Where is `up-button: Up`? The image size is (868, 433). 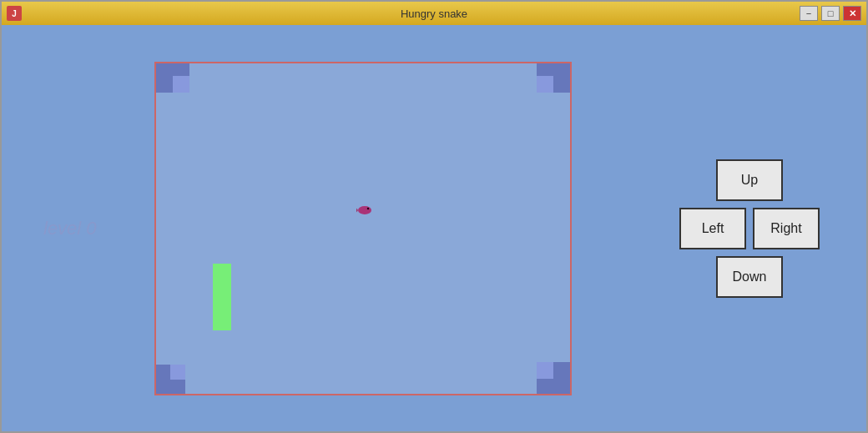
up-button: Up is located at coordinates (749, 180).